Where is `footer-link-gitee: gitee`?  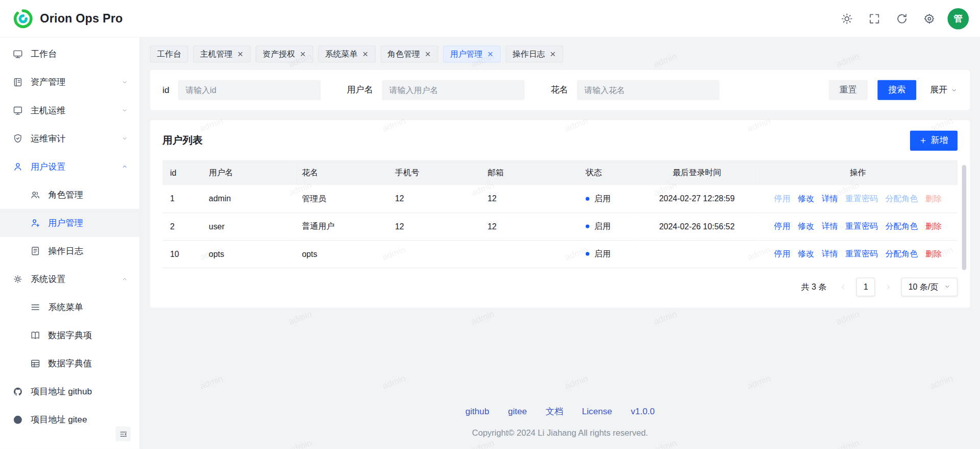 footer-link-gitee: gitee is located at coordinates (518, 412).